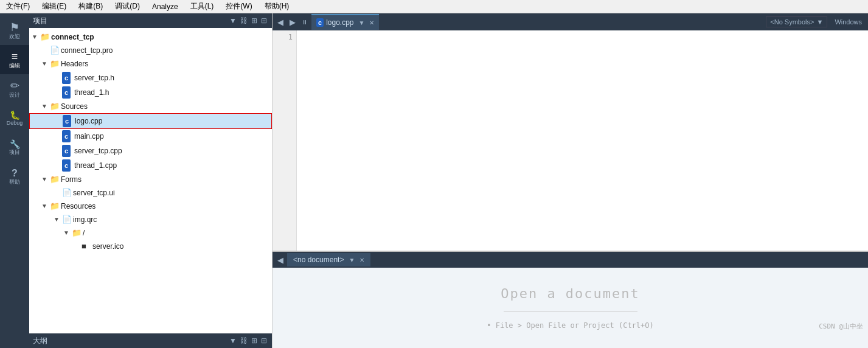 The image size is (868, 348). Describe the element at coordinates (151, 106) in the screenshot. I see `tree-item-sources: ▼ 📁 Sources` at that location.